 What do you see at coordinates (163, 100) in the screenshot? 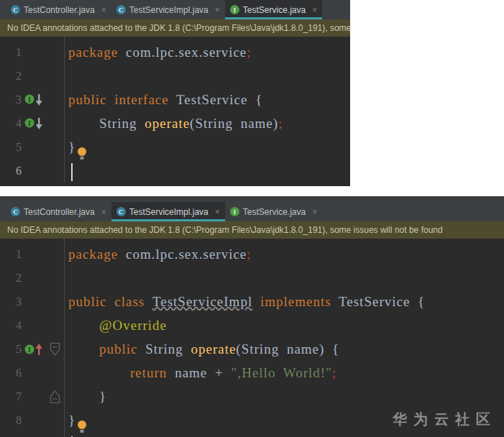
I see `code-text: public interface TestService {` at bounding box center [163, 100].